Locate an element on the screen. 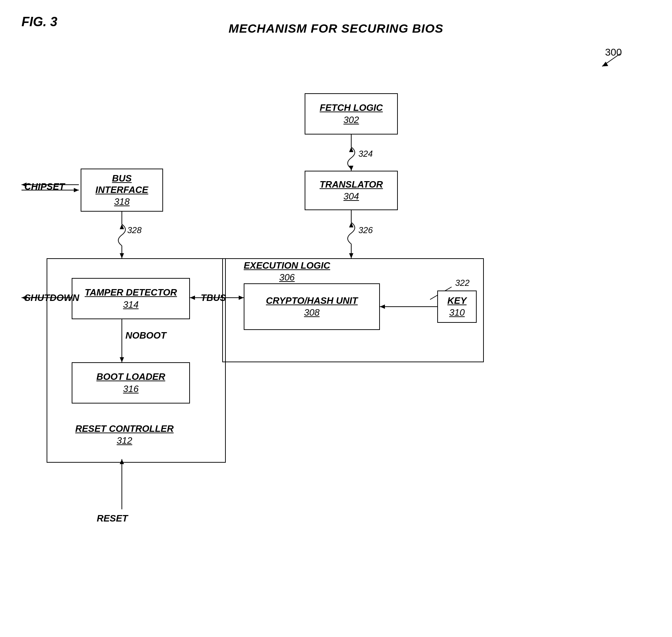 The width and height of the screenshot is (672, 637). noboot-label: NOBOOT is located at coordinates (146, 336).